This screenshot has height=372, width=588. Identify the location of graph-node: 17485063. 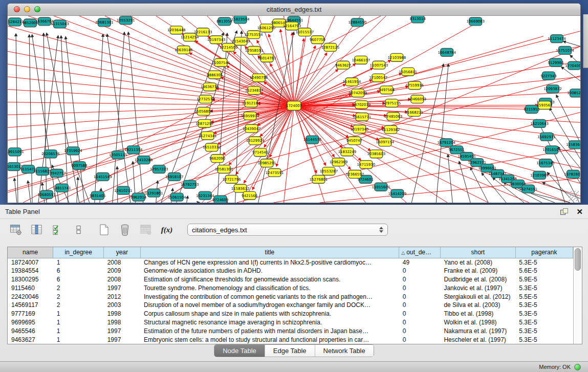
(394, 116).